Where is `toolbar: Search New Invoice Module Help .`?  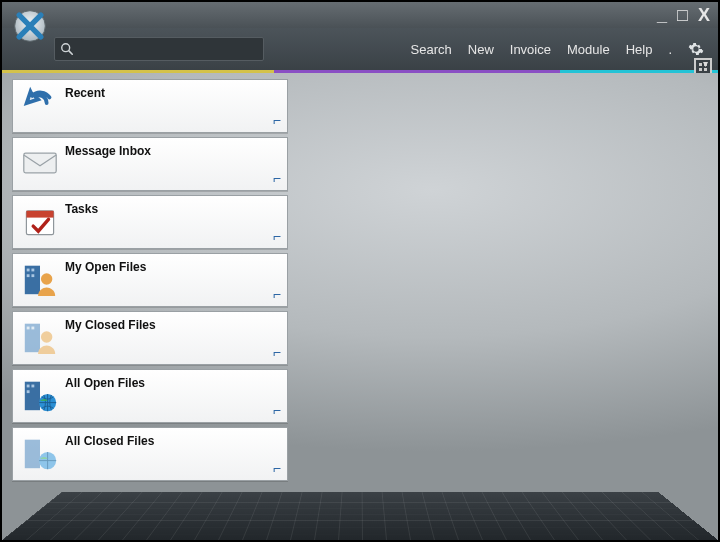
toolbar: Search New Invoice Module Help . is located at coordinates (360, 49).